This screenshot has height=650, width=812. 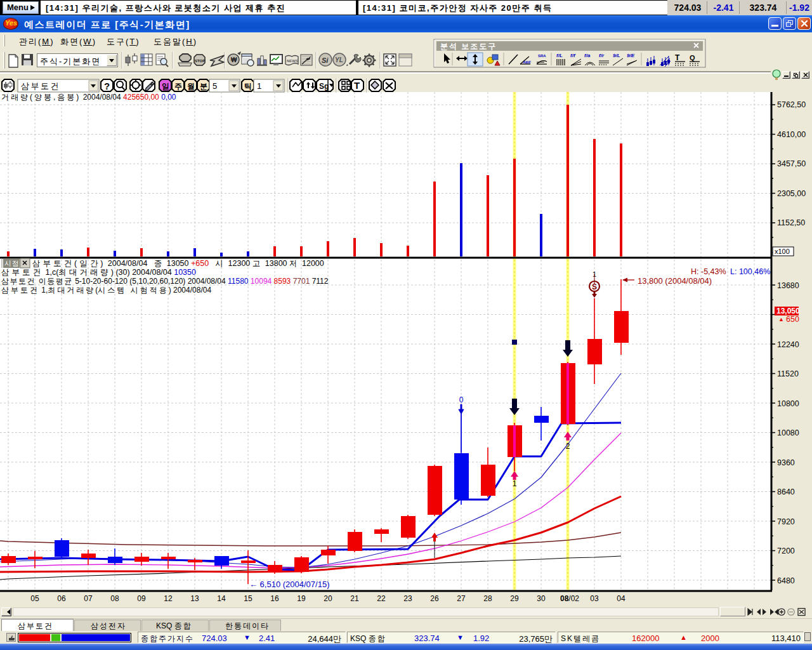 What do you see at coordinates (41, 86) in the screenshot?
I see `svg-text: 삼부토건` at bounding box center [41, 86].